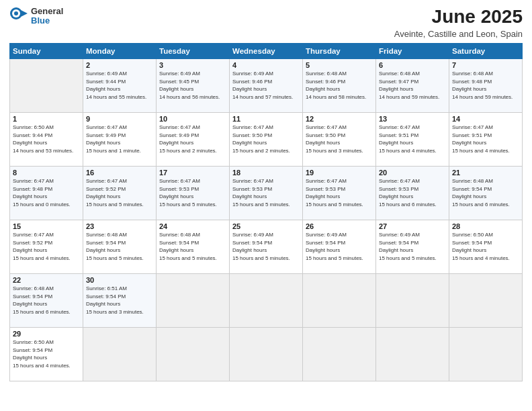  What do you see at coordinates (47, 21) in the screenshot?
I see `logo-blue: Blue` at bounding box center [47, 21].